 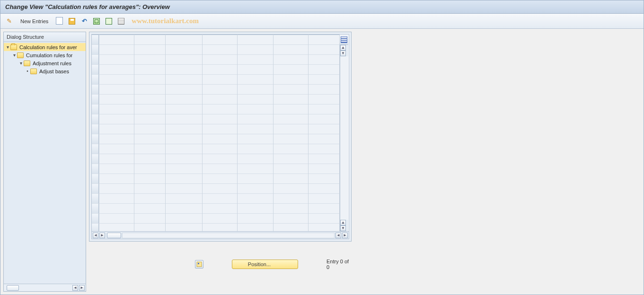 What do you see at coordinates (34, 21) in the screenshot?
I see `new-entries-button: New Entries` at bounding box center [34, 21].